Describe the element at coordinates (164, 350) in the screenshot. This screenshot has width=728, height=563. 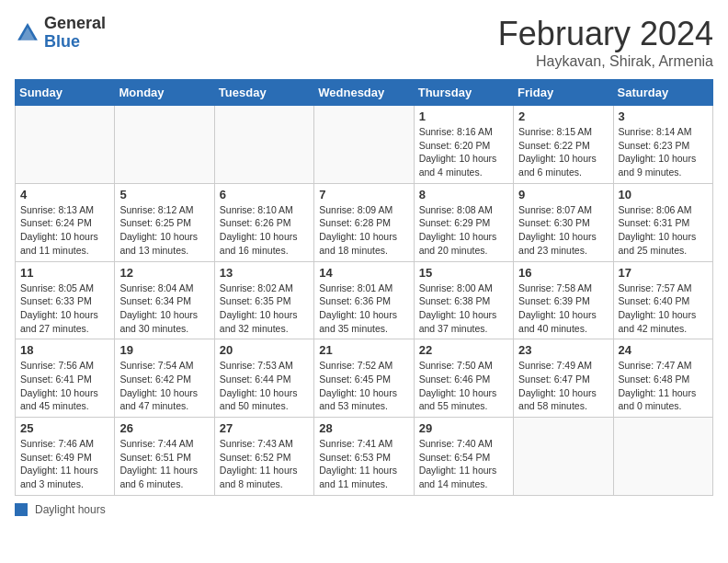
I see `day-number: 19` at that location.